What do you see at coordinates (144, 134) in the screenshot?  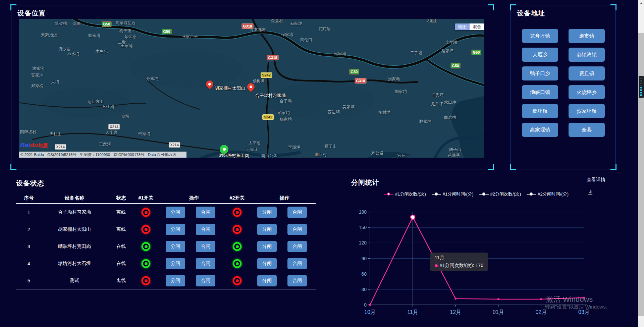 I see `map-place-label: 锦家塆` at bounding box center [144, 134].